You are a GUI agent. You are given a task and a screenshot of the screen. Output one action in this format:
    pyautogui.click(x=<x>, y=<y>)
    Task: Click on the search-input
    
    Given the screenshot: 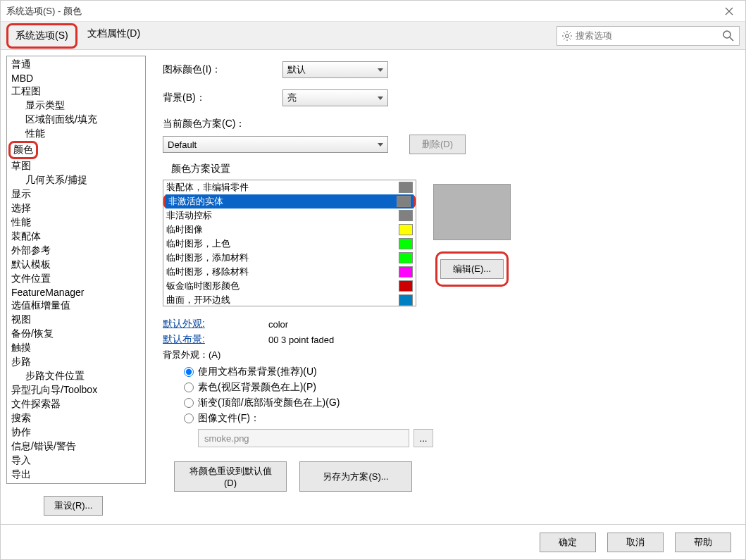 What is the action you would take?
    pyautogui.click(x=649, y=35)
    